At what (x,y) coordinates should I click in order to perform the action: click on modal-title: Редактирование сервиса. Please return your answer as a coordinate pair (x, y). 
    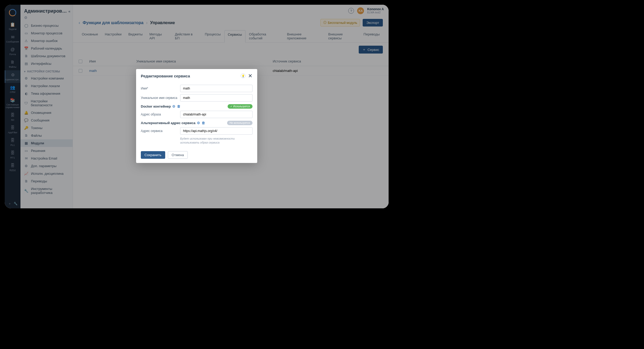
    Looking at the image, I should click on (165, 76).